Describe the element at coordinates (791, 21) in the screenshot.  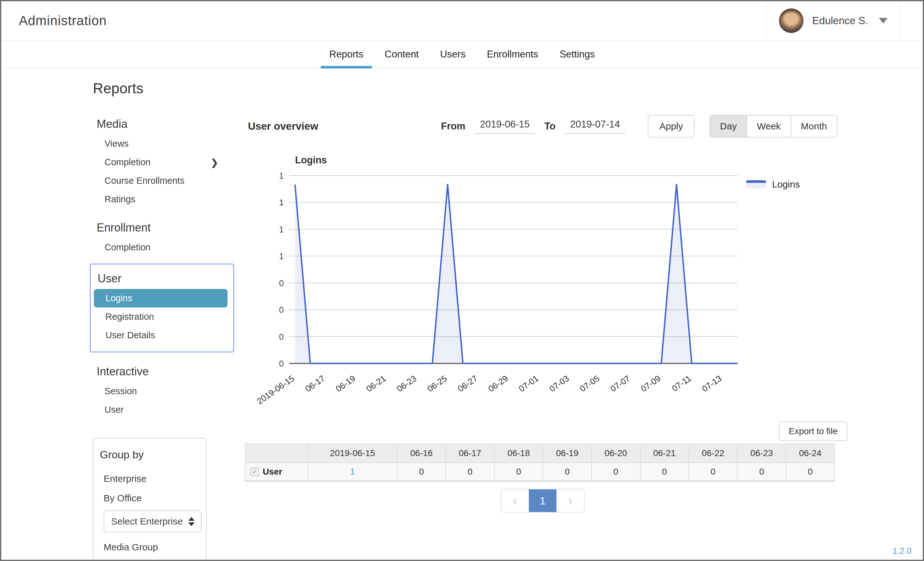
I see `avatar` at that location.